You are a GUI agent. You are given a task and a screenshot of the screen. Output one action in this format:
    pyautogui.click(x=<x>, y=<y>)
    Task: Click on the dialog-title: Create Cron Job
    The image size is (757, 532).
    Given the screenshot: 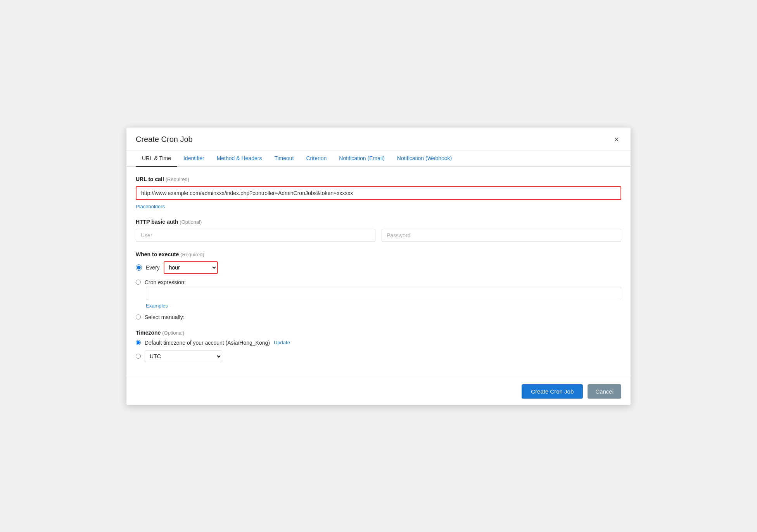 What is the action you would take?
    pyautogui.click(x=164, y=140)
    